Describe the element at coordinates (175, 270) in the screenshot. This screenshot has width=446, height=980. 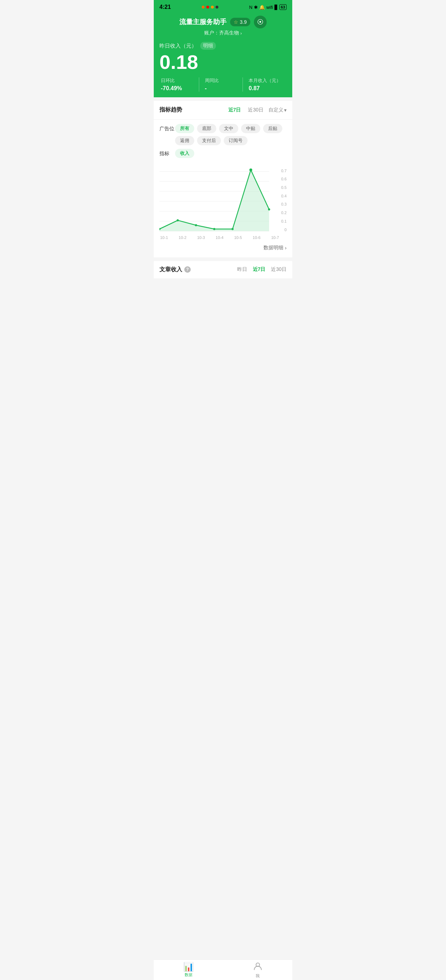
I see `article-title-wrap: 文章收入 ?` at that location.